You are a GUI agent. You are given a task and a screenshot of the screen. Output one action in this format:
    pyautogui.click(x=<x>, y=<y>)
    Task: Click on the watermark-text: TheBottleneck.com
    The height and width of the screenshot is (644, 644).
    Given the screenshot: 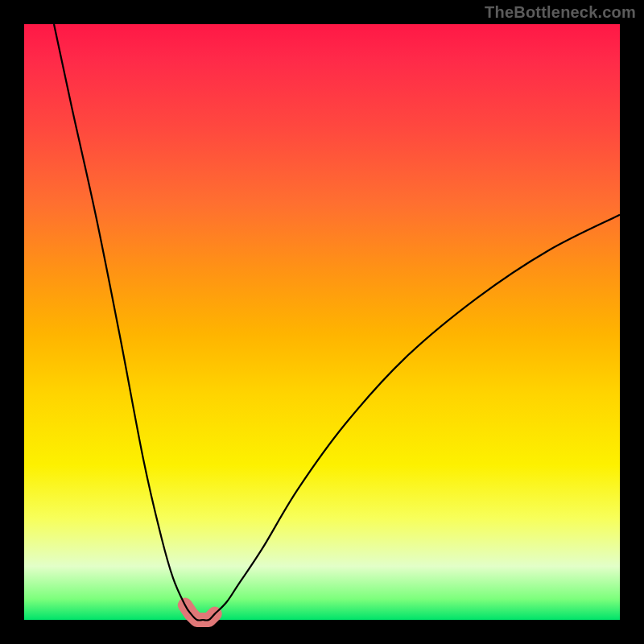 What is the action you would take?
    pyautogui.click(x=560, y=13)
    